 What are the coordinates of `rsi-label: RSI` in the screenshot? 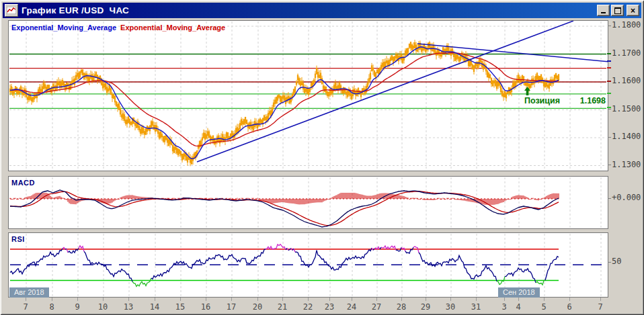 It's located at (18, 239).